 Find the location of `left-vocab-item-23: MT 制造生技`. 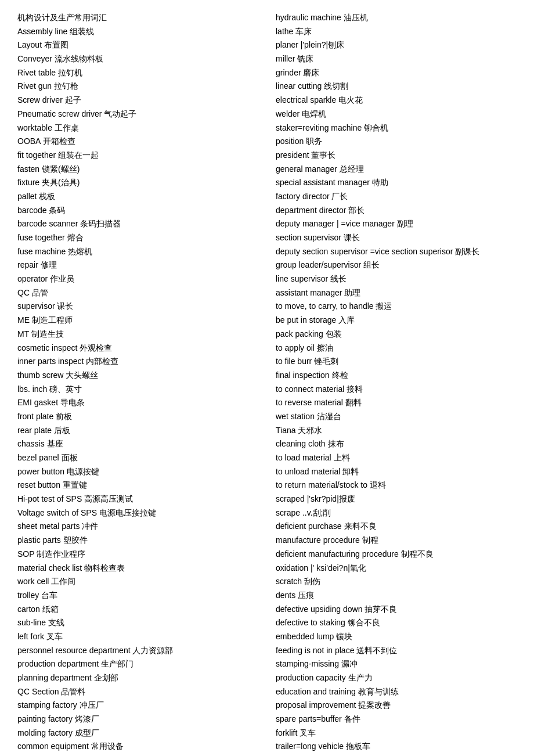

left-vocab-item-23: MT 制造生技 is located at coordinates (138, 334).